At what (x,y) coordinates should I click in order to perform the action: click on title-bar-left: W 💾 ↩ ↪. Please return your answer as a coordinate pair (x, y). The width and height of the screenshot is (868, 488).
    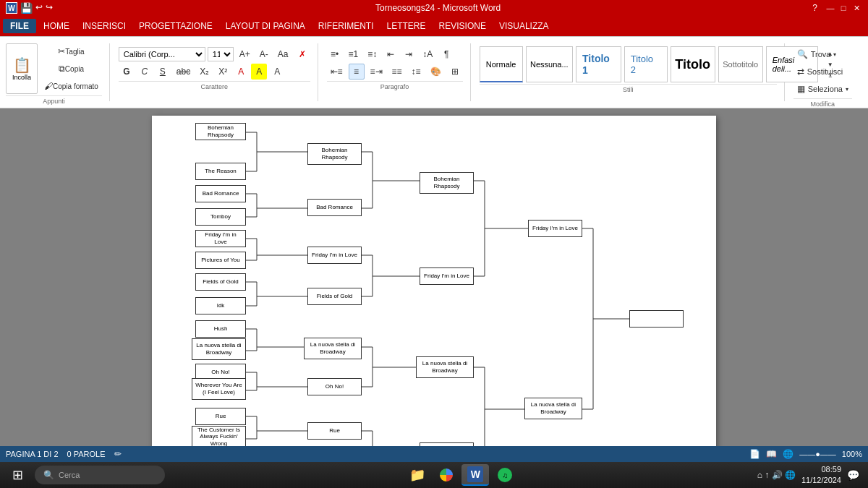
    Looking at the image, I should click on (35, 8).